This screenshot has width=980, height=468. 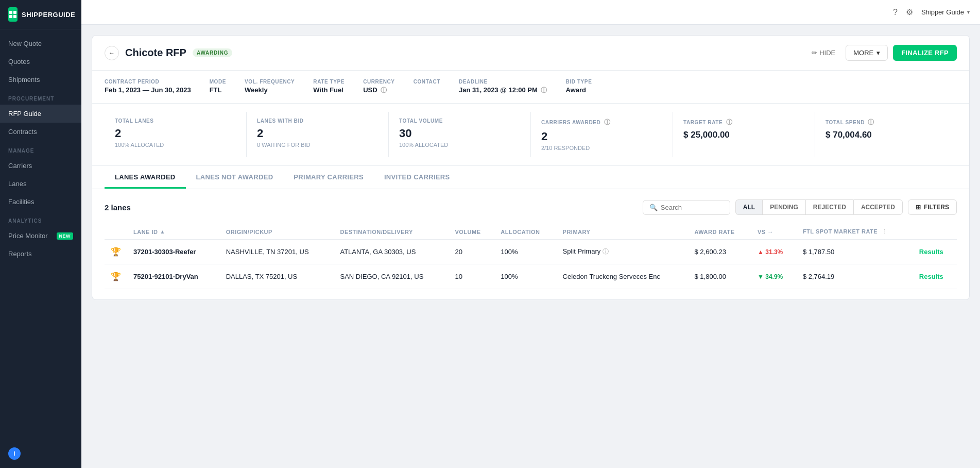 I want to click on table-header: LANE ID ▲ ORIGIN/PICKUP DESTINATION/DELI…, so click(x=530, y=232).